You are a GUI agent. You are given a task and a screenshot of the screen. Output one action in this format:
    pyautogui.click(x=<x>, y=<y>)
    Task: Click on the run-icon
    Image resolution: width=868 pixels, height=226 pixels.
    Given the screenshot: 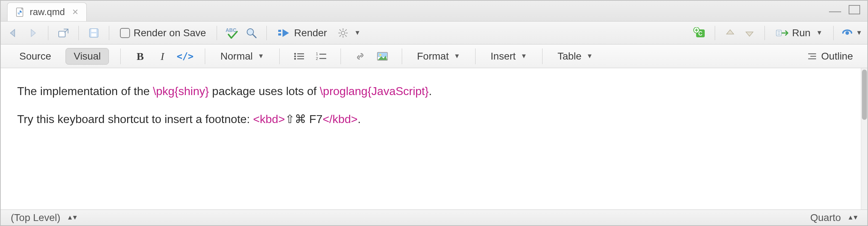 What is the action you would take?
    pyautogui.click(x=782, y=33)
    